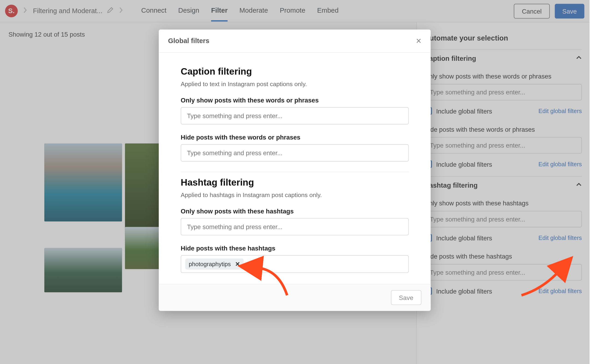  Describe the element at coordinates (295, 116) in the screenshot. I see `modal-caption-only-input` at that location.